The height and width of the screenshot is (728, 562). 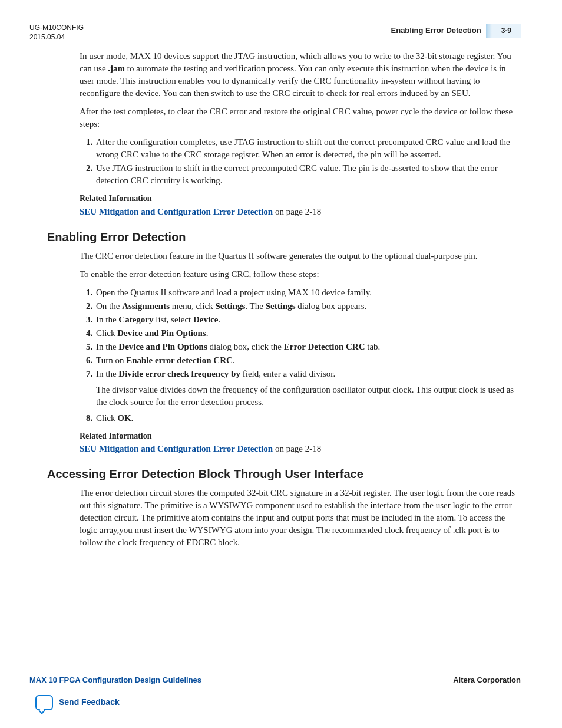 What do you see at coordinates (284, 474) in the screenshot?
I see `section-heading-accessing: Accessing Error Detection Block Through …` at bounding box center [284, 474].